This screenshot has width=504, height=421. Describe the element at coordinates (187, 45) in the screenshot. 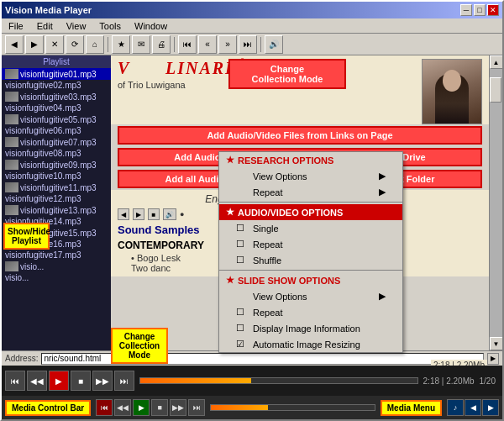

I see `nav-prev: ⏮` at that location.